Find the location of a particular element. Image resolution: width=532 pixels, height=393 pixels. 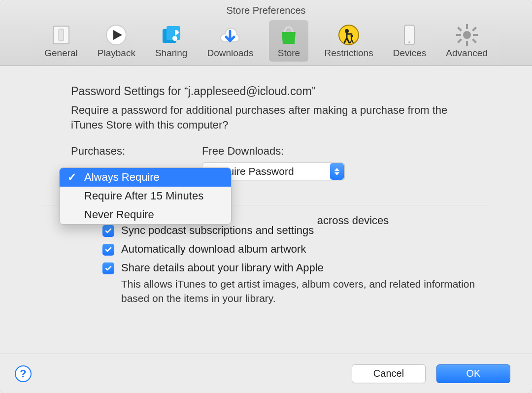

tab-label: Playback is located at coordinates (116, 53).